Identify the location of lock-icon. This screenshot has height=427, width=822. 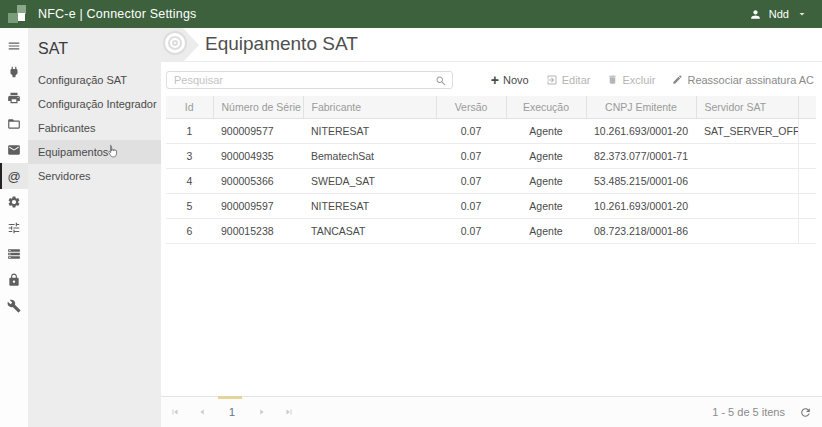
(14, 280).